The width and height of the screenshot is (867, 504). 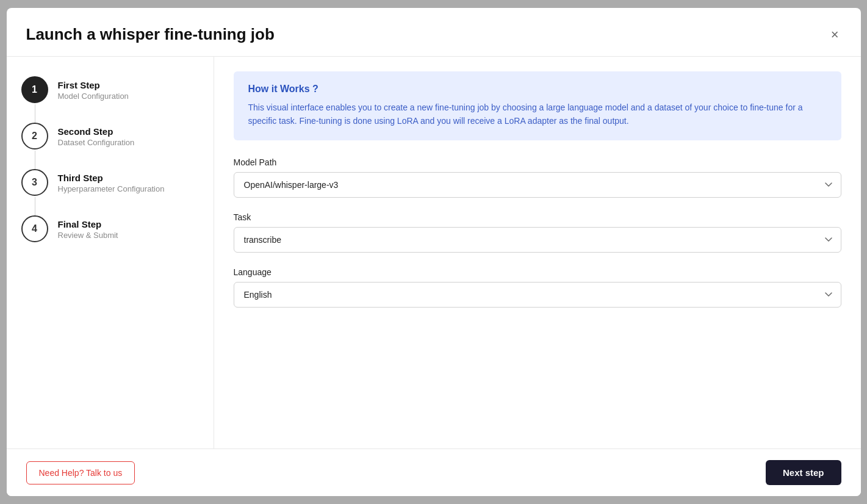 What do you see at coordinates (110, 146) in the screenshot?
I see `step-item-2: 2 Second Step Dataset Configuration` at bounding box center [110, 146].